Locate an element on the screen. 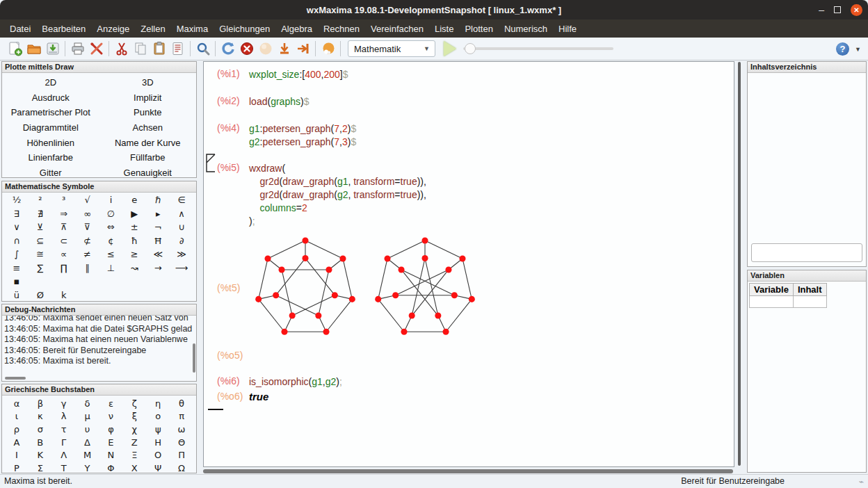 This screenshot has width=868, height=488. menu-maxima: Maxima is located at coordinates (193, 29).